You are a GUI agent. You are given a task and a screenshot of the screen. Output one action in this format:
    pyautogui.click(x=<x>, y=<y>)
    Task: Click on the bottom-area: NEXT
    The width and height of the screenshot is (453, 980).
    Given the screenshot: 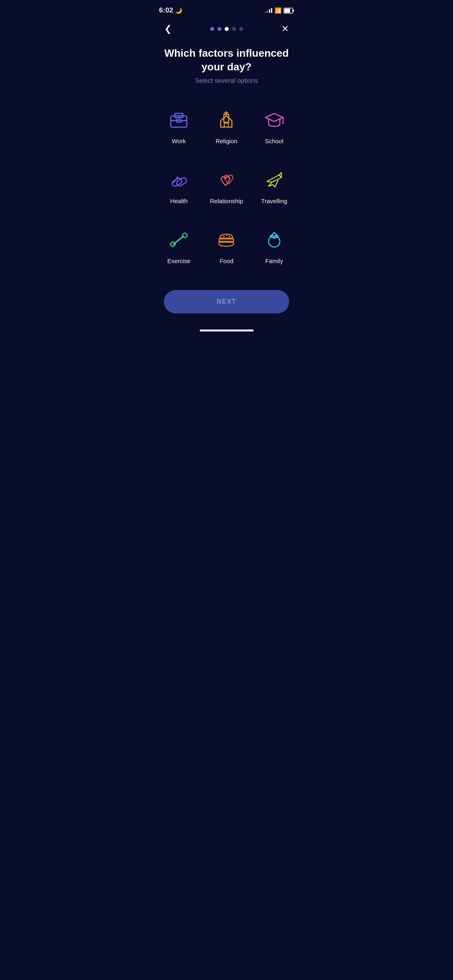 What is the action you would take?
    pyautogui.click(x=226, y=307)
    